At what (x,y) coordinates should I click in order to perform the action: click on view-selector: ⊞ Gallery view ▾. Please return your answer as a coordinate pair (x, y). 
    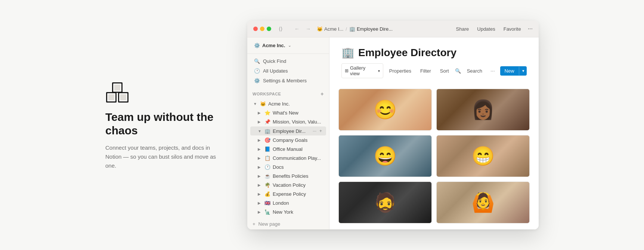
    Looking at the image, I should click on (362, 71).